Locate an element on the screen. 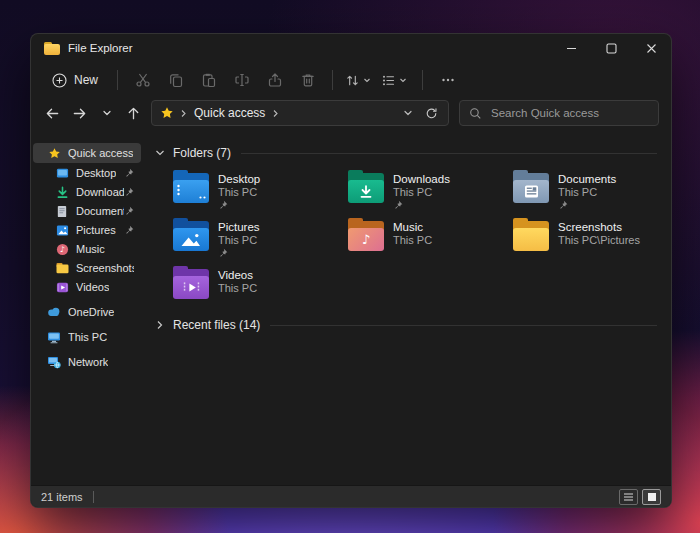 This screenshot has width=700, height=533. sidebar-item-downloads: Downloads is located at coordinates (87, 192).